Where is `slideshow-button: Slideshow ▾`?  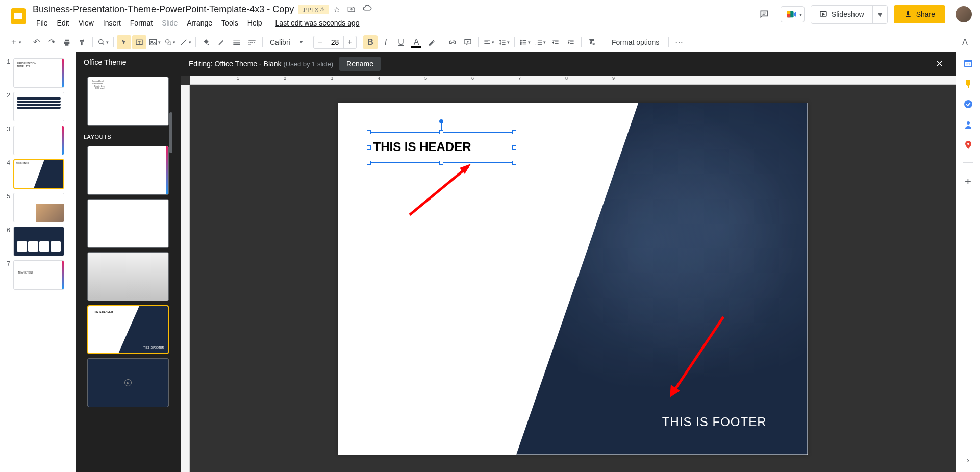 slideshow-button: Slideshow ▾ is located at coordinates (849, 14).